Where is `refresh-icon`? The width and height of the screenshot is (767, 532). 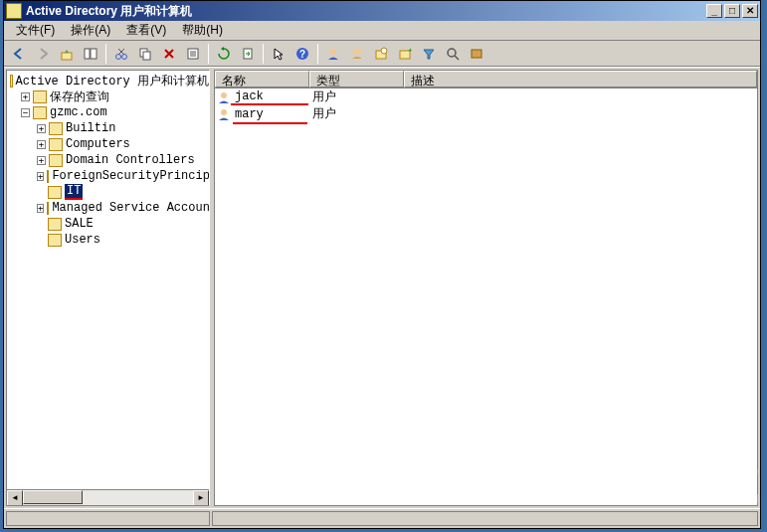
refresh-icon is located at coordinates (224, 54).